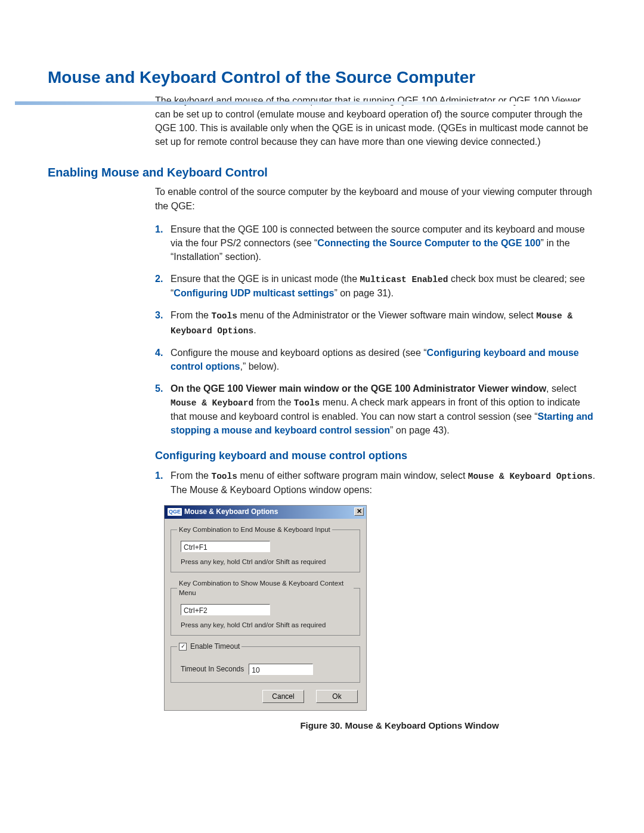 The height and width of the screenshot is (833, 644). Describe the element at coordinates (429, 243) in the screenshot. I see `link-connecting: Connecting the Source Computer to the QG…` at that location.